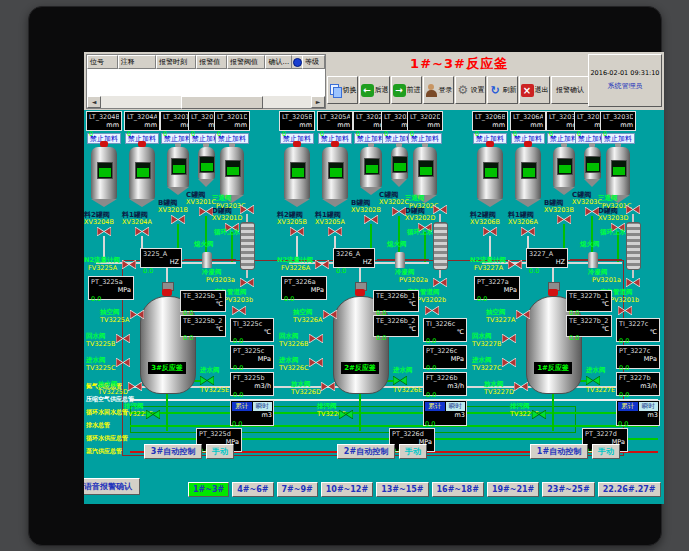 The height and width of the screenshot is (551, 689). What do you see at coordinates (252, 351) in the screenshot?
I see `instrument-tag-label: PT_3225c` at bounding box center [252, 351].